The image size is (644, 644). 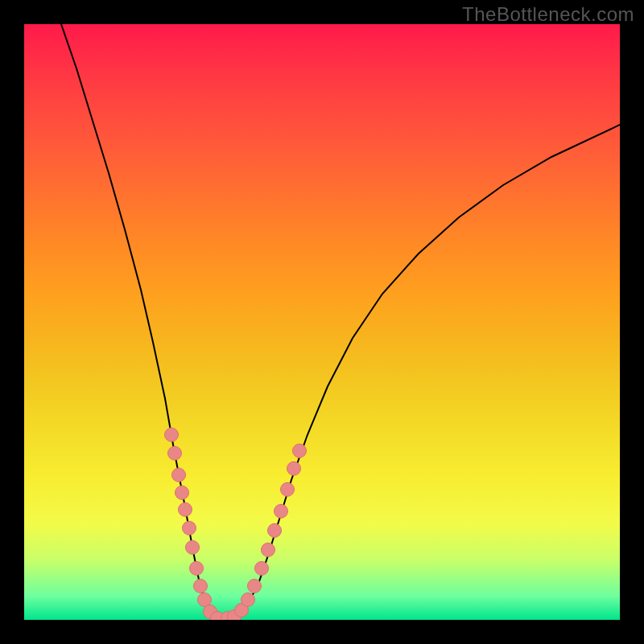 What do you see at coordinates (548, 14) in the screenshot?
I see `watermark-text: TheBottleneck.com` at bounding box center [548, 14].